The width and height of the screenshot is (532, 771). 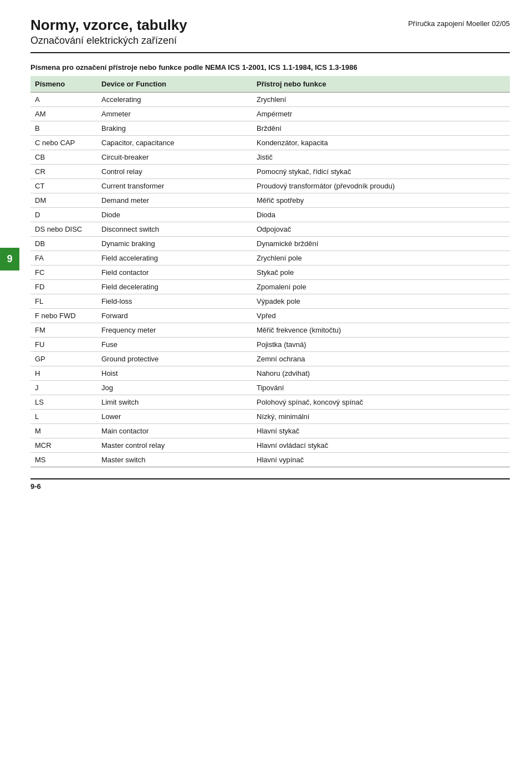 What do you see at coordinates (270, 229) in the screenshot?
I see `table-row: DS nebo DISCDisconnect switchOdpojovač` at bounding box center [270, 229].